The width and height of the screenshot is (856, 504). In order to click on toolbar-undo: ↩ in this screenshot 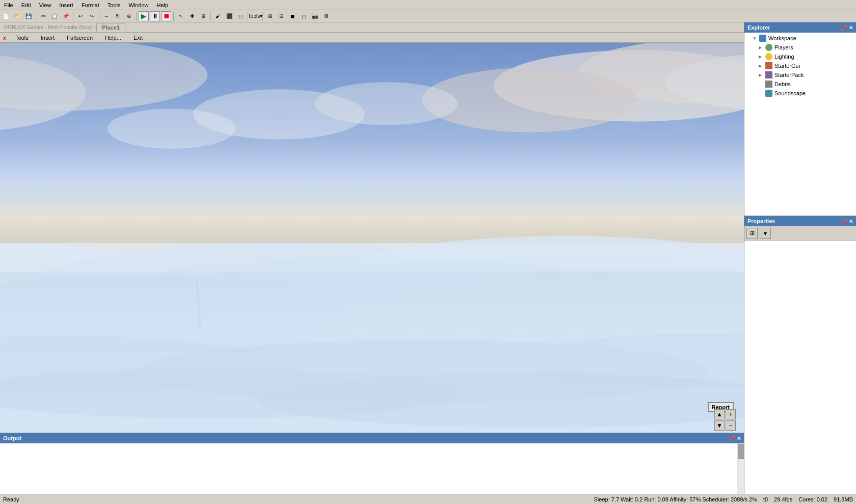, I will do `click(81, 16)`.